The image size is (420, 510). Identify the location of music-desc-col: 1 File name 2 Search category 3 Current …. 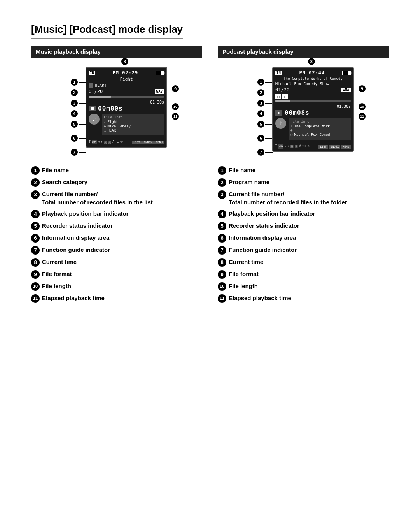
(117, 236).